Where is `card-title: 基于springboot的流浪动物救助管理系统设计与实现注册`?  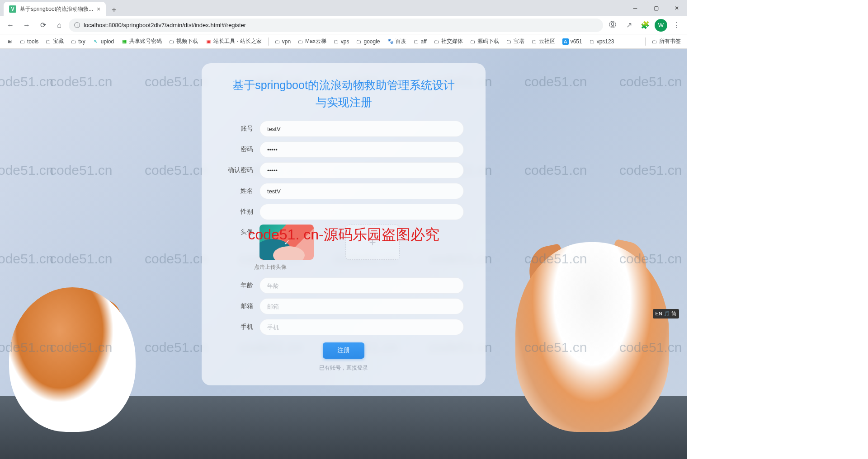 card-title: 基于springboot的流浪动物救助管理系统设计与实现注册 is located at coordinates (344, 94).